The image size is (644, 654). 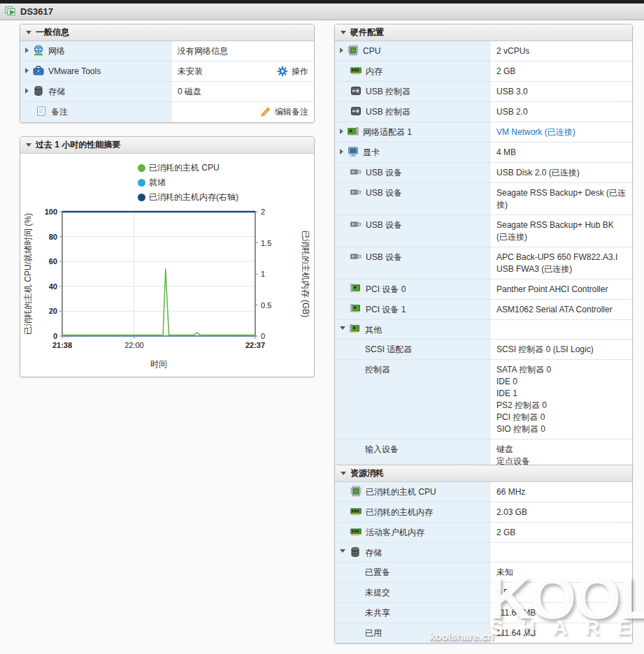 What do you see at coordinates (484, 152) in the screenshot?
I see `table-row: 显卡4 MB` at bounding box center [484, 152].